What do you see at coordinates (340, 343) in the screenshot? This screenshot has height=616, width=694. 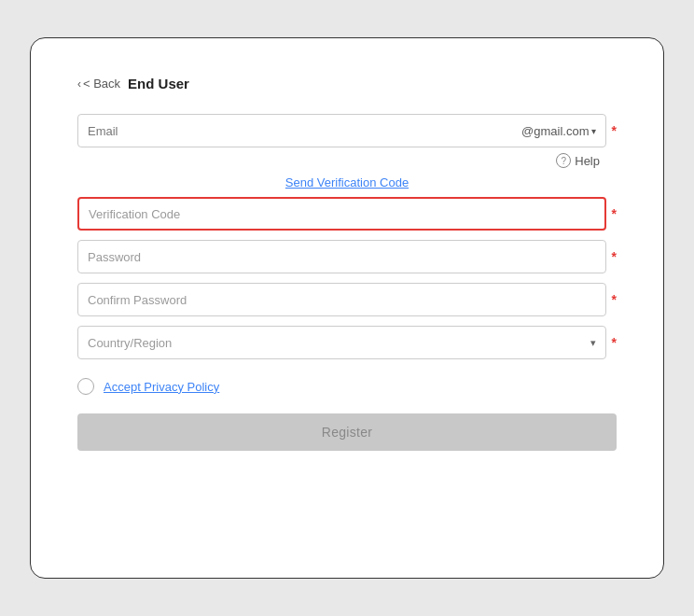 I see `country-region-placeholder: Country/Region` at bounding box center [340, 343].